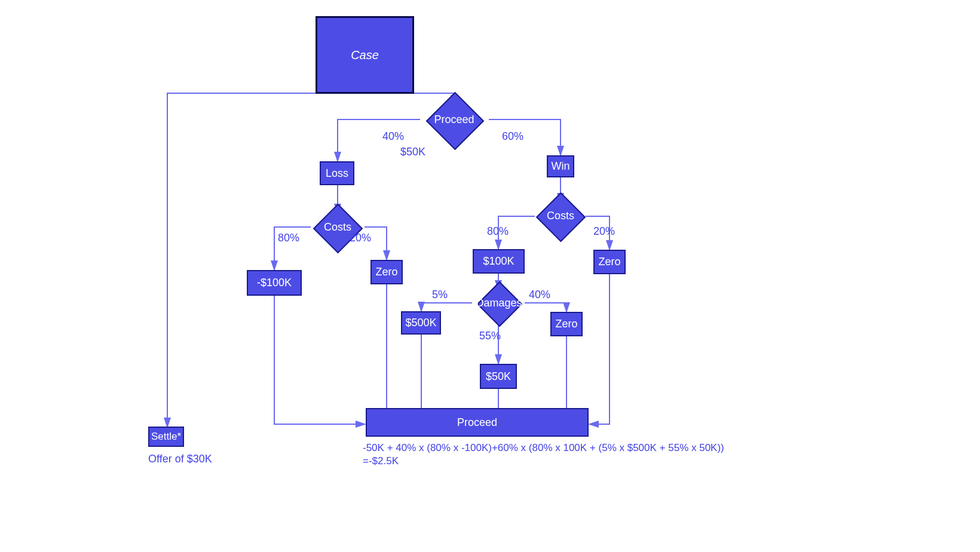 Image resolution: width=980 pixels, height=552 pixels. What do you see at coordinates (561, 166) in the screenshot?
I see `win-node: Win` at bounding box center [561, 166].